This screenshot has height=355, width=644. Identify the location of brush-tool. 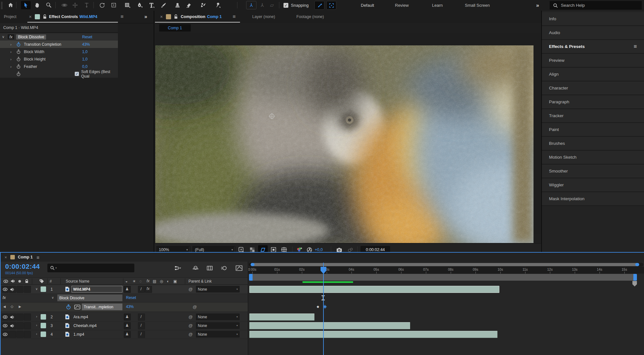
(164, 5).